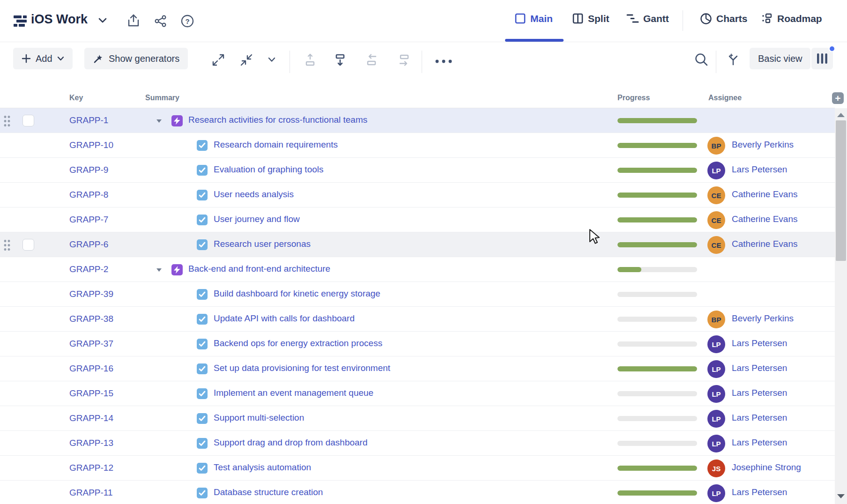  I want to click on tab-charts: Charts, so click(724, 19).